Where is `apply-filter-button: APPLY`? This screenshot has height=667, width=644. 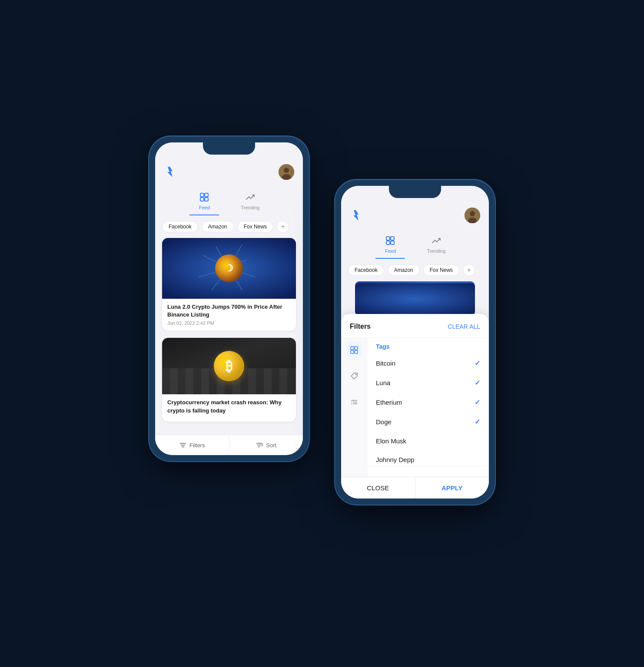
apply-filter-button: APPLY is located at coordinates (452, 488).